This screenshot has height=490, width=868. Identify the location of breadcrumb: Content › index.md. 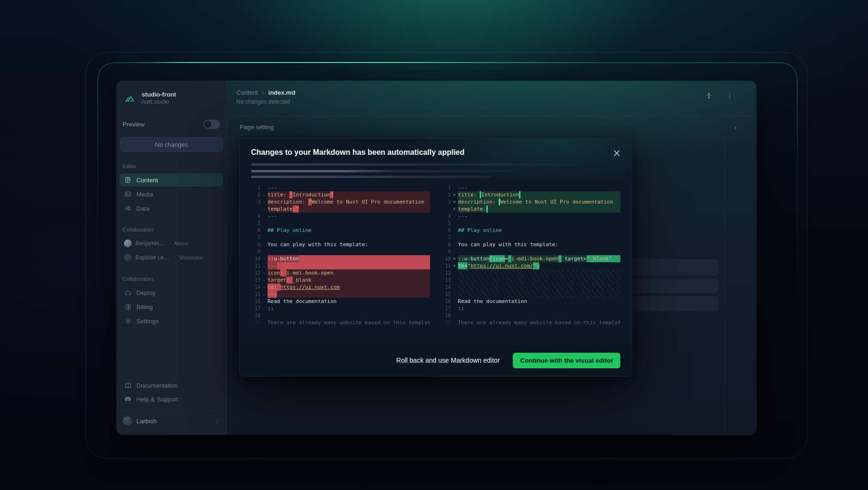
(266, 93).